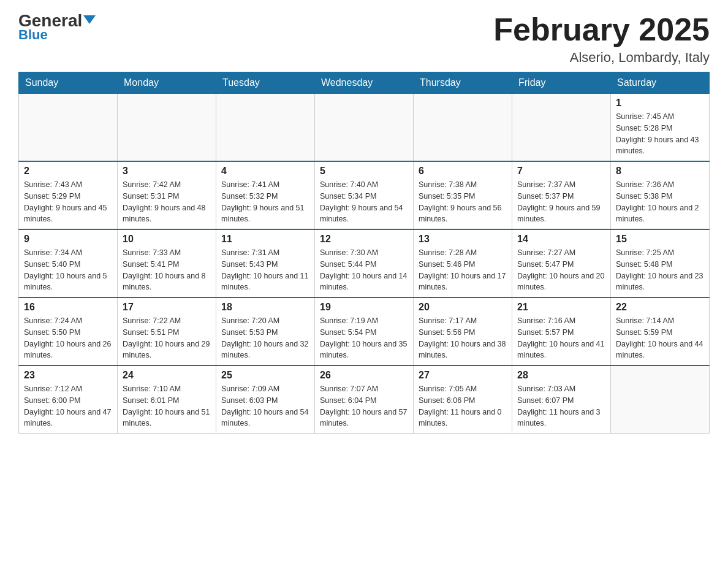  I want to click on month-title: February 2025, so click(602, 29).